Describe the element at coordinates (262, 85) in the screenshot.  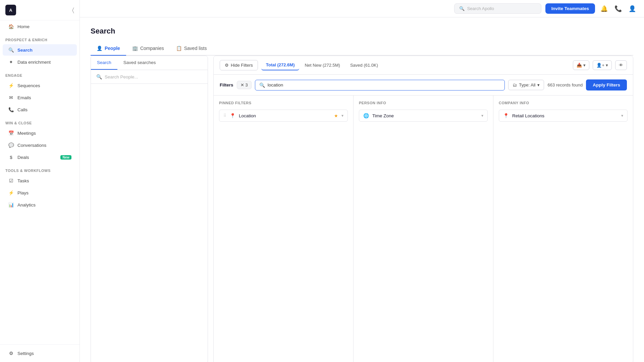
I see `filter-search-icon: 🔍` at that location.